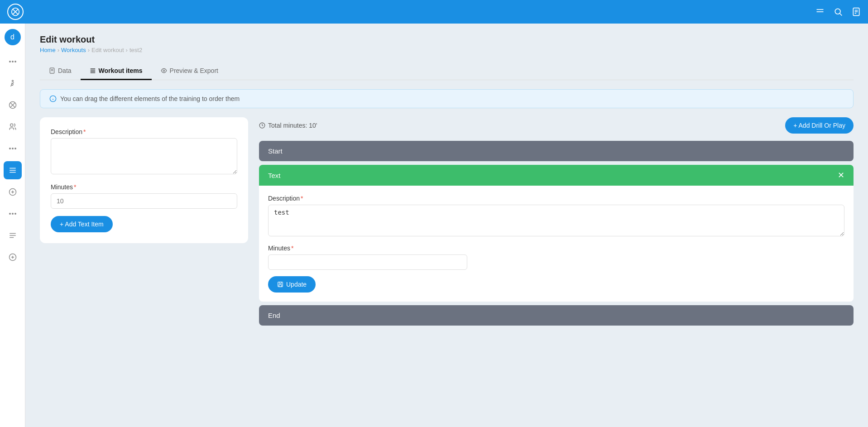 This screenshot has width=868, height=427. I want to click on sidebar: d, so click(13, 225).